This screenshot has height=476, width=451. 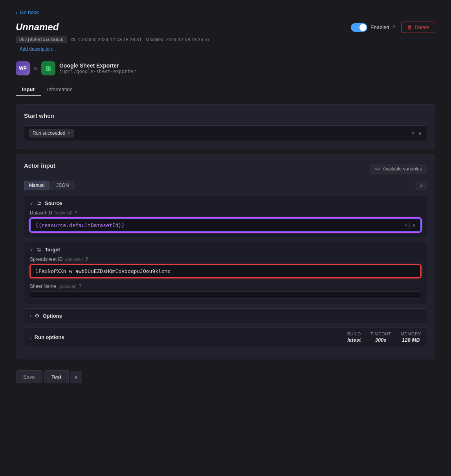 I want to click on run-options-header: › Run options BUILD latest TIMEOUT 300s …, so click(x=226, y=337).